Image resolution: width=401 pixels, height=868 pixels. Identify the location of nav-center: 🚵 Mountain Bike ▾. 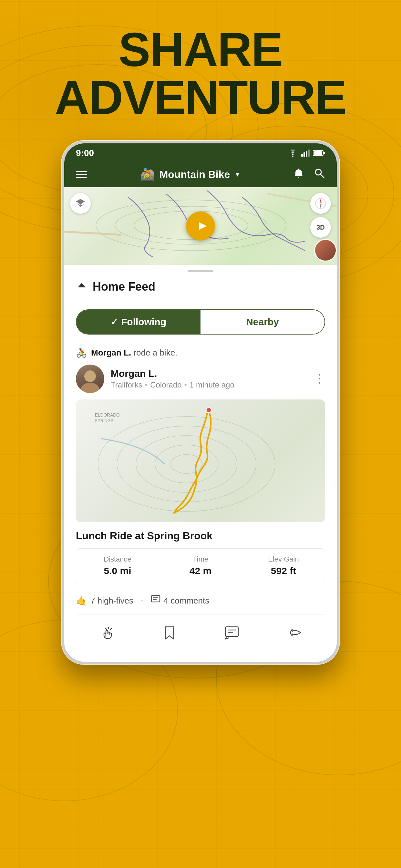
(190, 175).